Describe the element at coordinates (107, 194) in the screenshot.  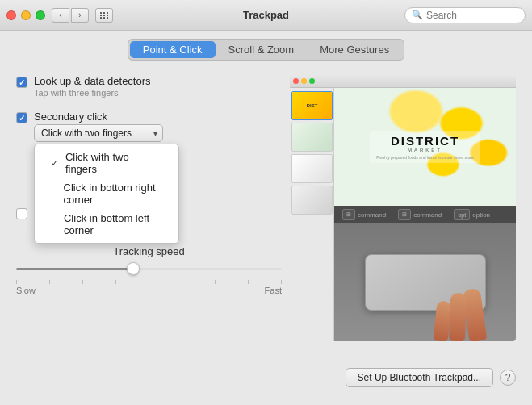
I see `dropdown-item-bottom-right: Click in bottom right corner` at that location.